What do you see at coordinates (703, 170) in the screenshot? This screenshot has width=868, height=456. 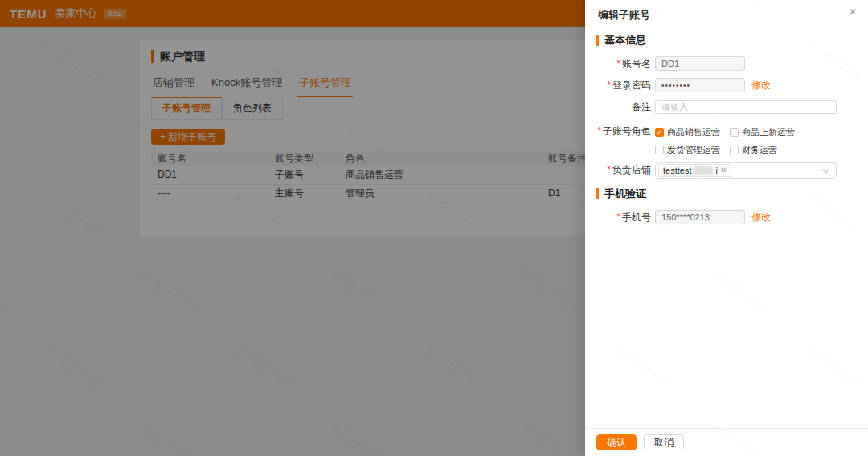 I see `redacted-text` at bounding box center [703, 170].